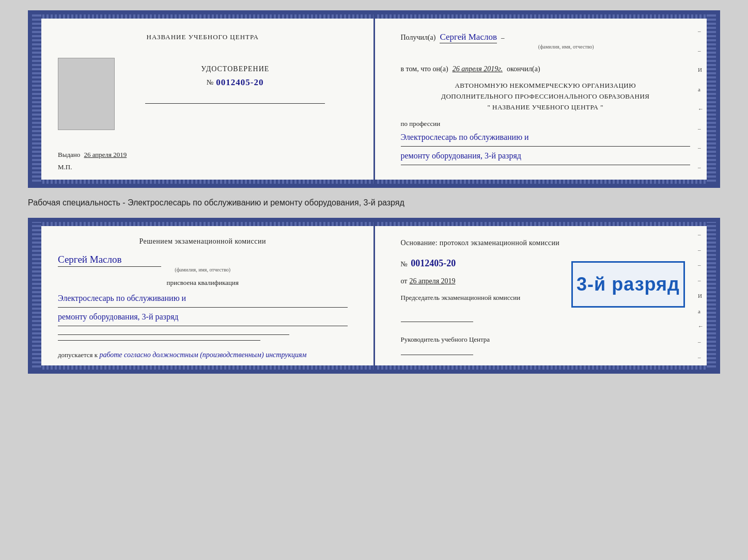 This screenshot has width=748, height=560. I want to click on border-left, so click(37, 99).